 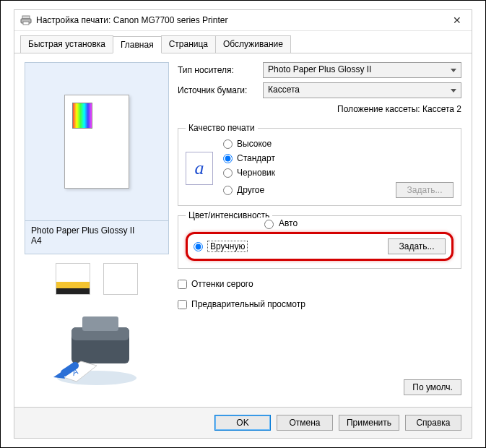 What do you see at coordinates (319, 90) in the screenshot?
I see `paper-source-row: Источник бумаги: Кассета` at bounding box center [319, 90].